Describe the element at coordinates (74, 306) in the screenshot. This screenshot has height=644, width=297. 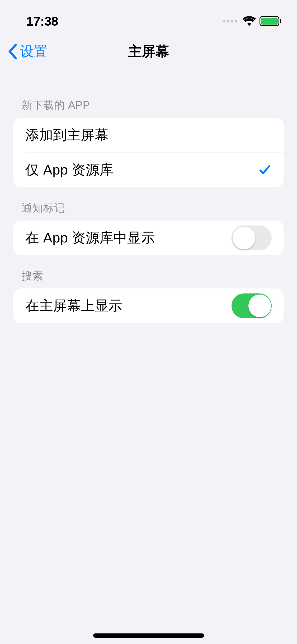
I see `row-label: 在主屏幕上显示` at that location.